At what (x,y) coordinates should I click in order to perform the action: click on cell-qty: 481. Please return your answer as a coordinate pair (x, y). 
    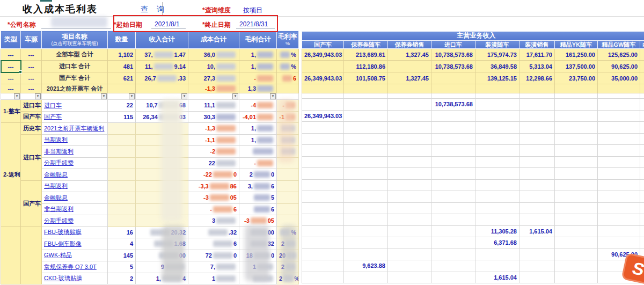
    Looking at the image, I should click on (122, 67).